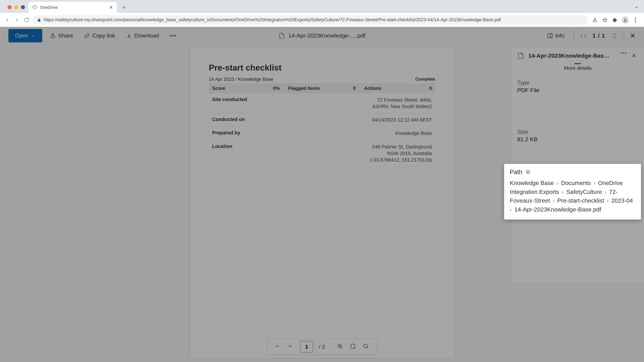 This screenshot has height=362, width=644. What do you see at coordinates (572, 192) in the screenshot?
I see `path-tooltip: Path Knowledge Base › Documents › OneDri…` at bounding box center [572, 192].